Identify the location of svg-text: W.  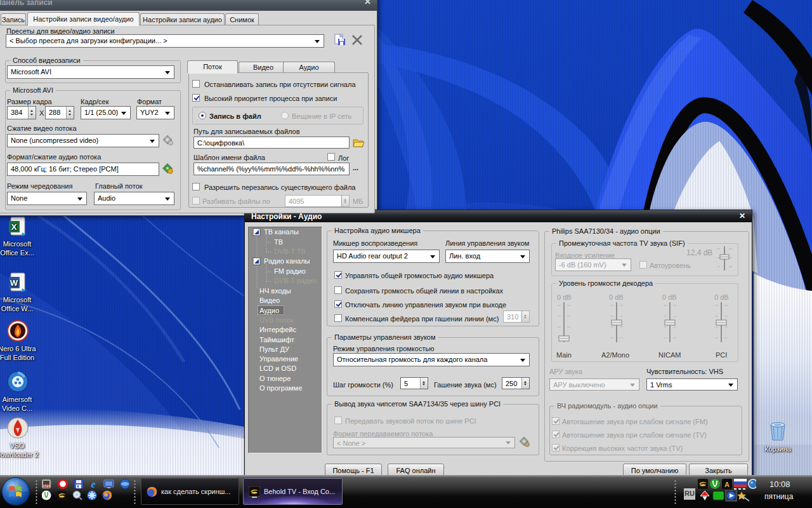
(14, 283).